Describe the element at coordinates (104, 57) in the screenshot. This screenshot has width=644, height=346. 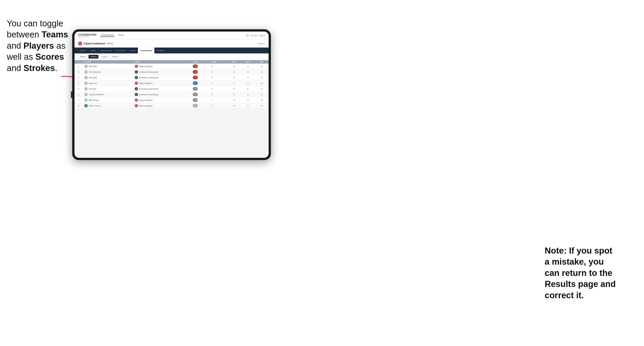
I see `subtab-scores: Scores` at that location.